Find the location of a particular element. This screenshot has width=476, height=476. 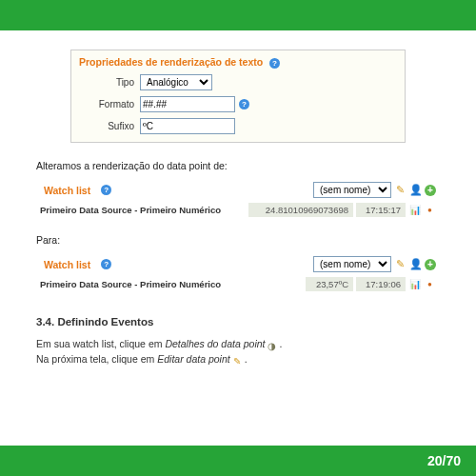

top-bar is located at coordinates (238, 15).